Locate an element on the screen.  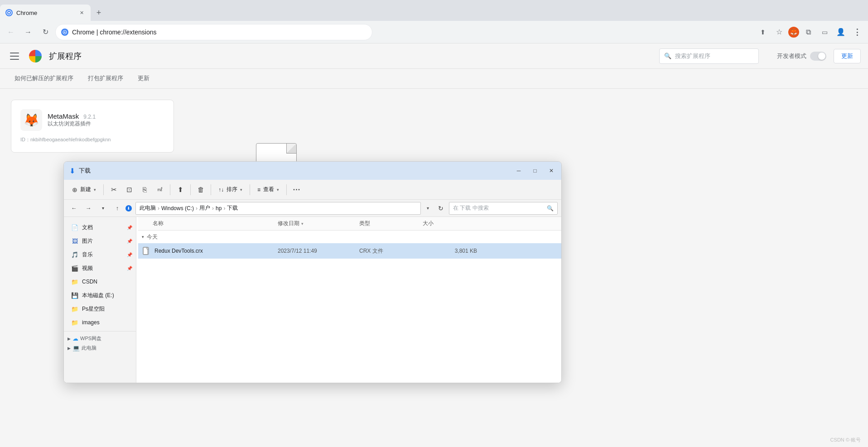
wps-icon: ☁ is located at coordinates (75, 339).